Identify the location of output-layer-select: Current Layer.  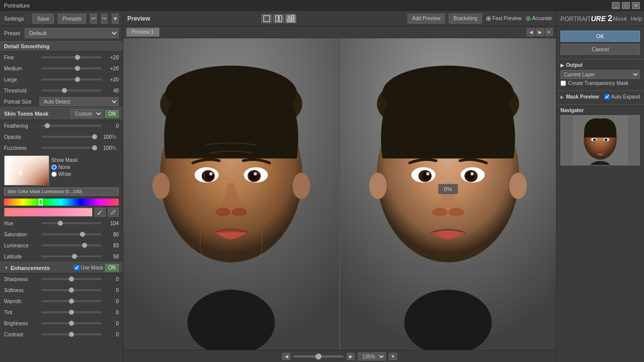
(600, 74).